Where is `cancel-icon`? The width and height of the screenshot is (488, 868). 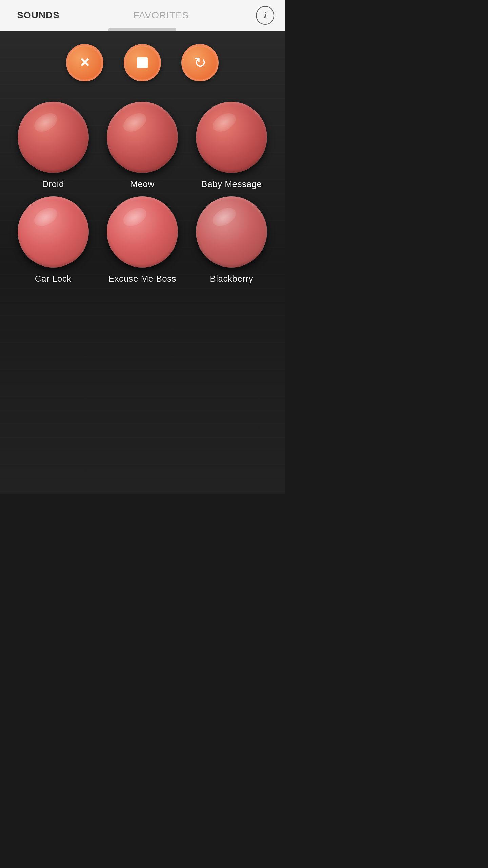 cancel-icon is located at coordinates (85, 63).